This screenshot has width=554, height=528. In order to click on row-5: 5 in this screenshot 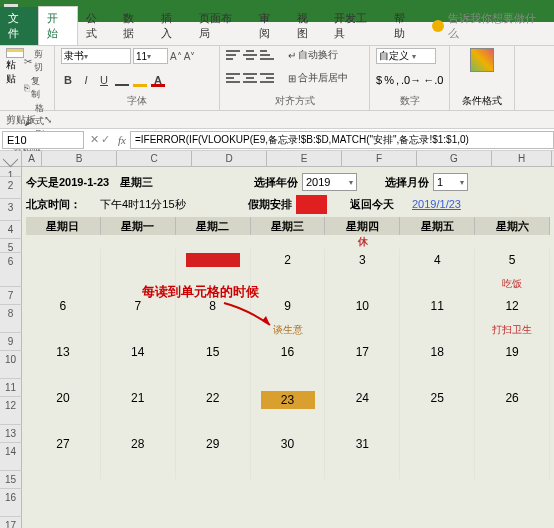, I will do `click(11, 246)`.